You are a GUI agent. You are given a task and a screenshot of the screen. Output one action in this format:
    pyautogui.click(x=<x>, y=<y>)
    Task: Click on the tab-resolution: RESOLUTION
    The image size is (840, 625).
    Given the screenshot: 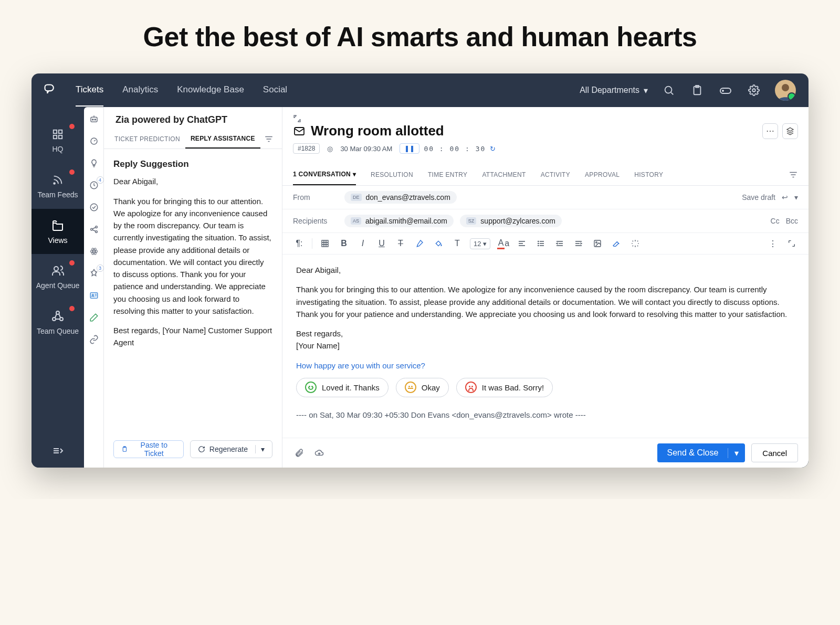 What is the action you would take?
    pyautogui.click(x=392, y=175)
    